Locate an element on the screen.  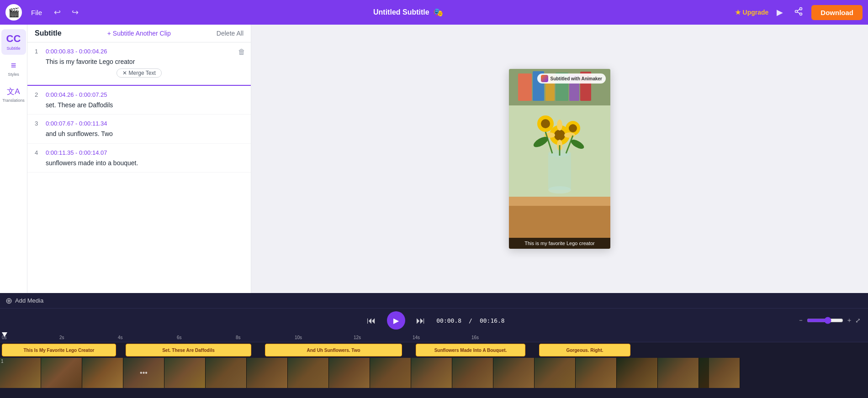
subtitle-clip: Set. These Are Daffodils is located at coordinates (188, 350).